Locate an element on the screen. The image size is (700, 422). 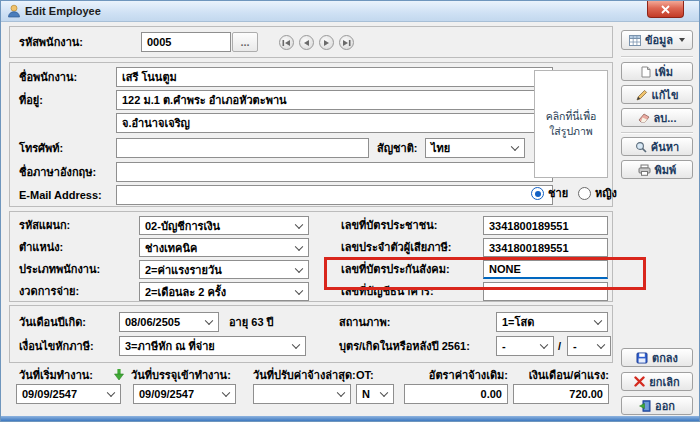
department-select: 02-บัญชีการเงิน is located at coordinates (224, 226).